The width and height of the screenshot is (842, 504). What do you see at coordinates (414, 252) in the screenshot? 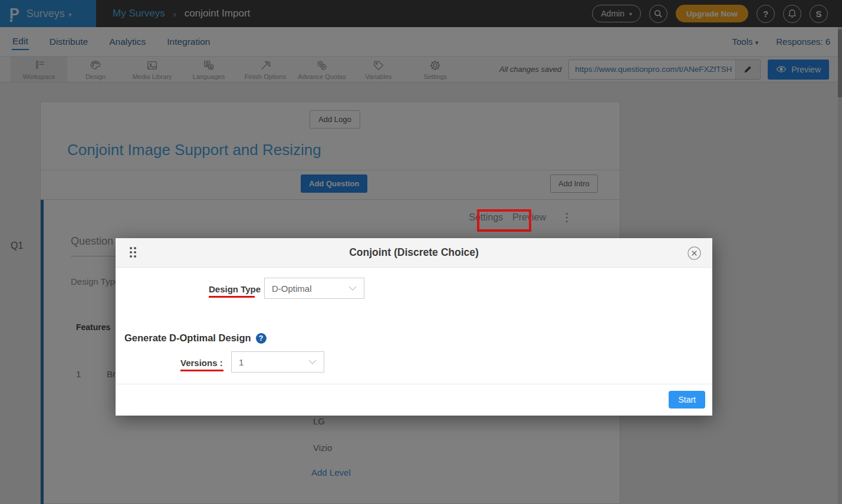
I see `modal-title: Conjoint (Discrete Choice)` at bounding box center [414, 252].